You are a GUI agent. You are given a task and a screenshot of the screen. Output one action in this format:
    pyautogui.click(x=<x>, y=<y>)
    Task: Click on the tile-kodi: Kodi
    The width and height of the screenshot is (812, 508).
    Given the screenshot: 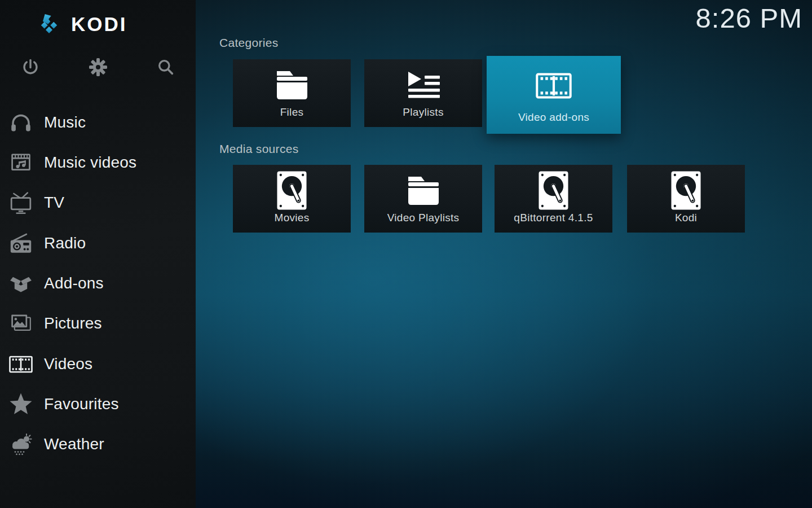 What is the action you would take?
    pyautogui.click(x=686, y=199)
    